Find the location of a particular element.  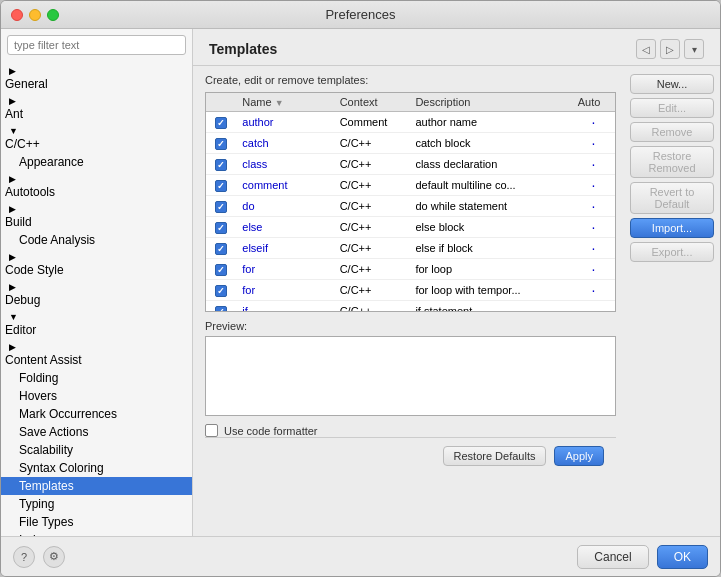

apply-button: Apply is located at coordinates (579, 456).